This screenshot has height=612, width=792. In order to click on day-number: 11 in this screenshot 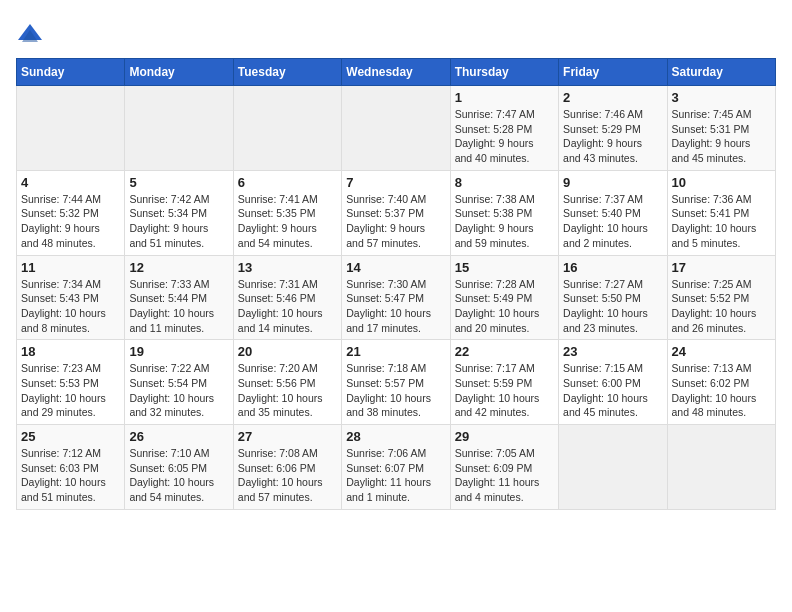, I will do `click(70, 268)`.